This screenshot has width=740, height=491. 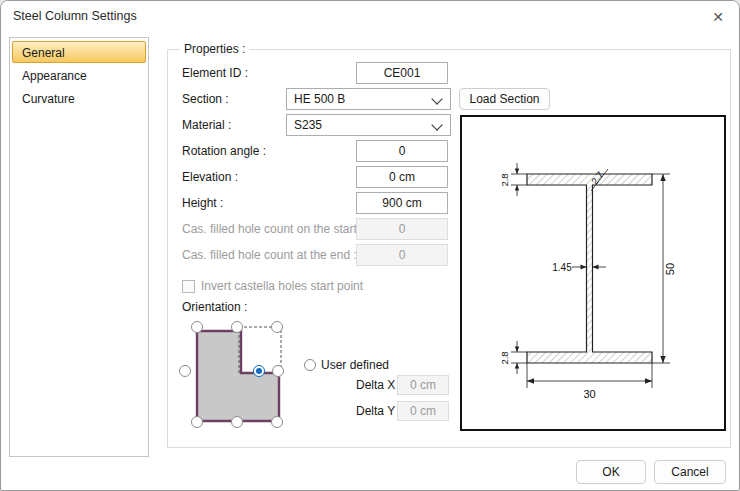 I want to click on dim-top-flange-label: 2.8, so click(x=504, y=180).